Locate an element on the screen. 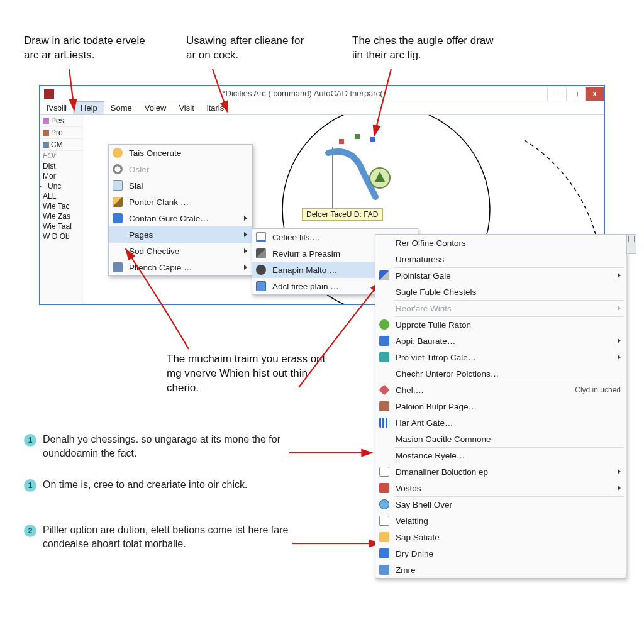 The height and width of the screenshot is (644, 644). menu-item: Ploinistar Gale is located at coordinates (501, 275).